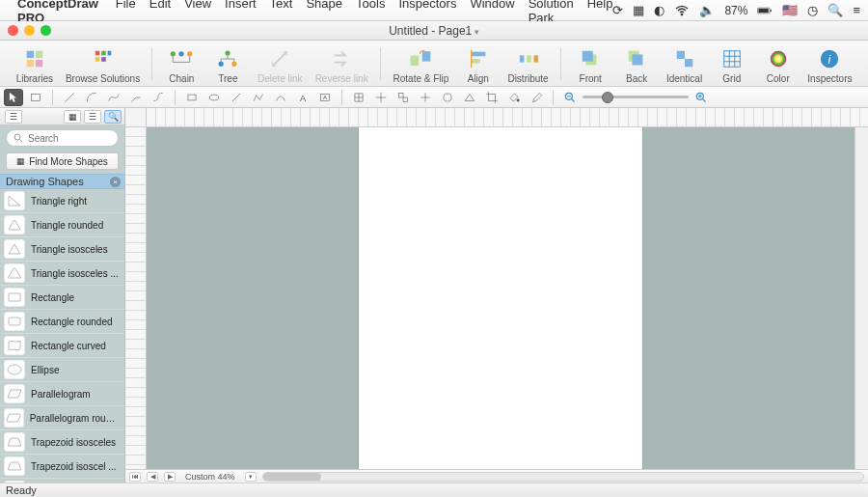  Describe the element at coordinates (62, 297) in the screenshot. I see `shape-item: Rectangle` at that location.